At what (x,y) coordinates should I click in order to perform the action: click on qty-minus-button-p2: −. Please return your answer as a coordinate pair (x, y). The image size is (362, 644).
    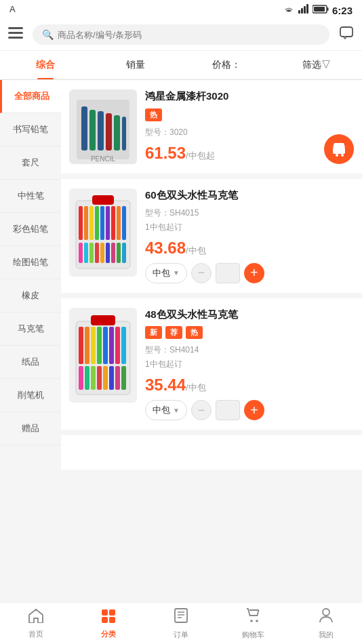
    Looking at the image, I should click on (201, 273).